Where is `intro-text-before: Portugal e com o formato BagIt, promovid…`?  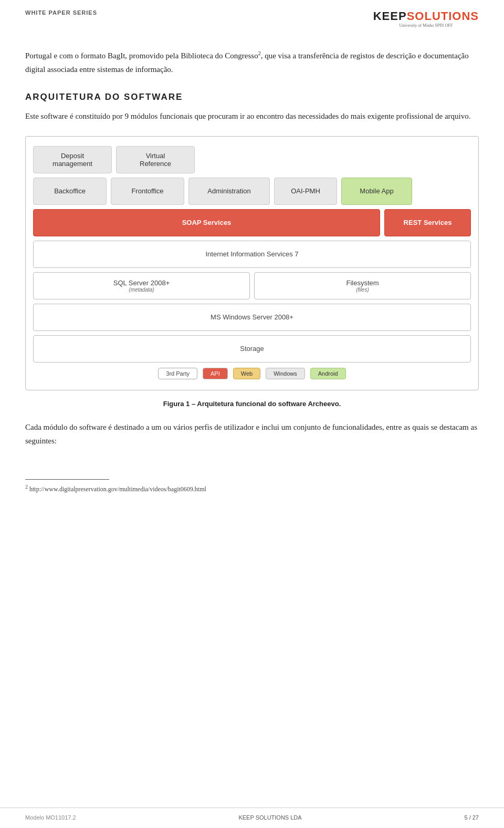 intro-text-before: Portugal e com o formato BagIt, promovid… is located at coordinates (142, 56).